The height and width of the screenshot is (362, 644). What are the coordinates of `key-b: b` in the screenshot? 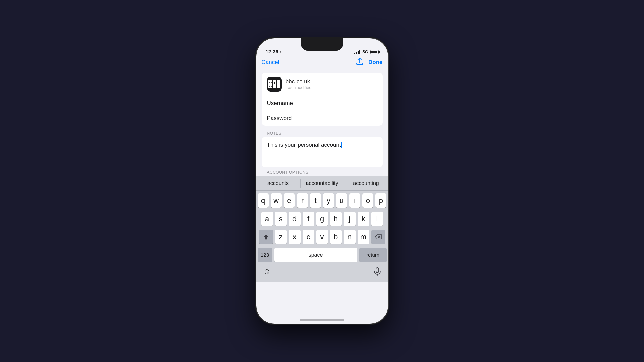 It's located at (336, 237).